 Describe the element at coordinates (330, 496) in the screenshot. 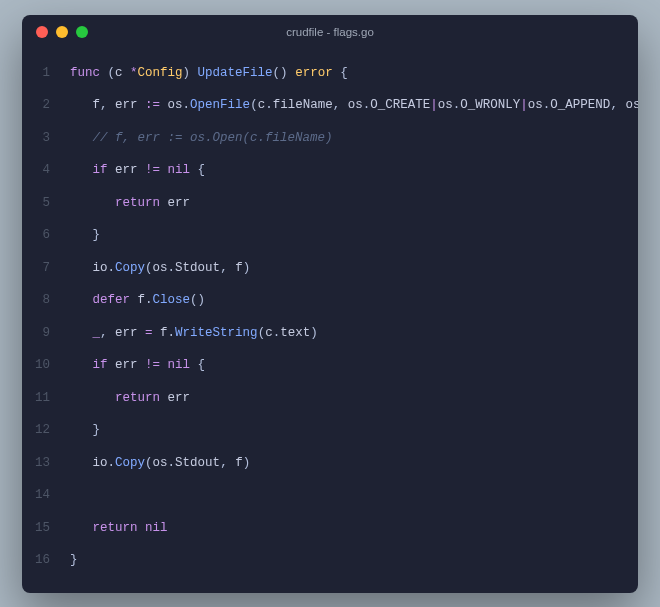

I see `code-line: 14` at that location.